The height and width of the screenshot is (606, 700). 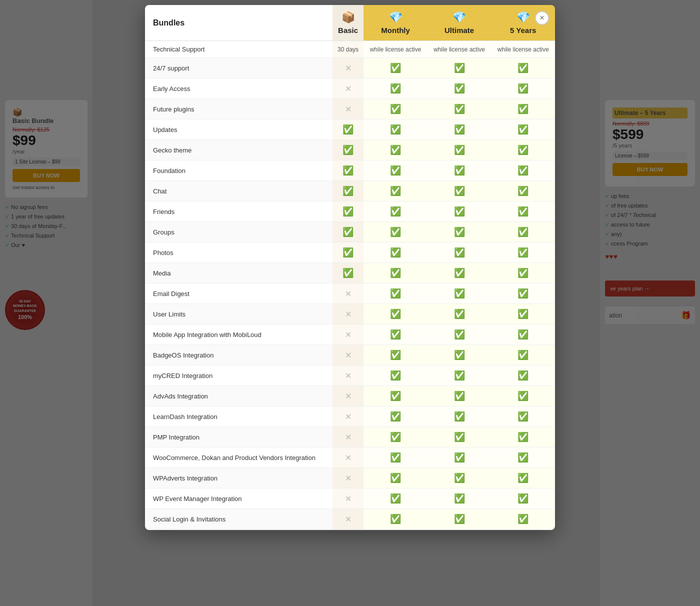 What do you see at coordinates (350, 519) in the screenshot?
I see `table-row: Social Login & Invitations✕✅✅✅` at bounding box center [350, 519].